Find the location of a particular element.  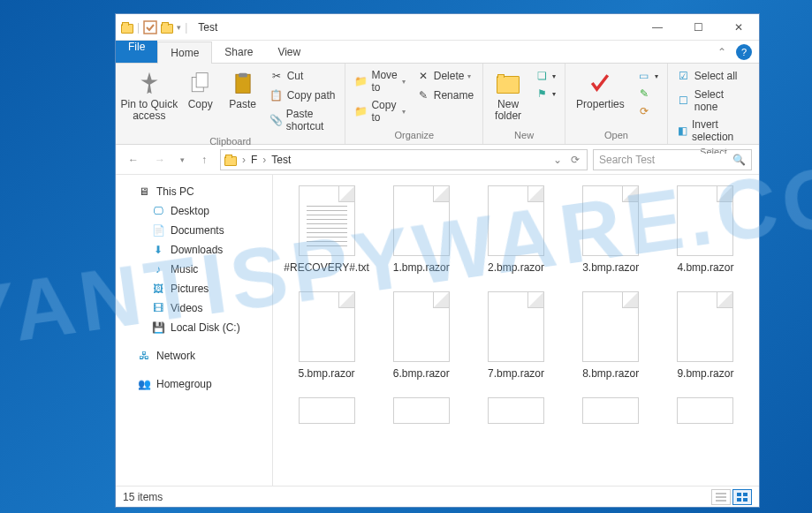

checkbox-icon is located at coordinates (150, 27).